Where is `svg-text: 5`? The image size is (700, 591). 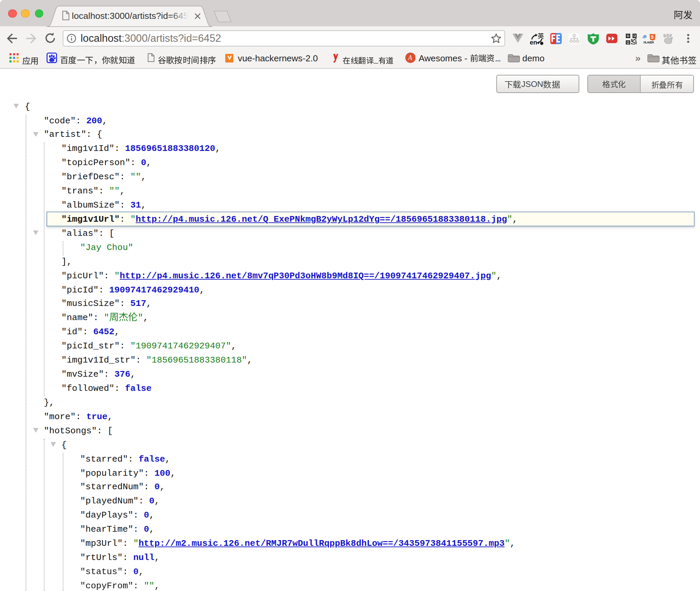
svg-text: 5 is located at coordinates (652, 37).